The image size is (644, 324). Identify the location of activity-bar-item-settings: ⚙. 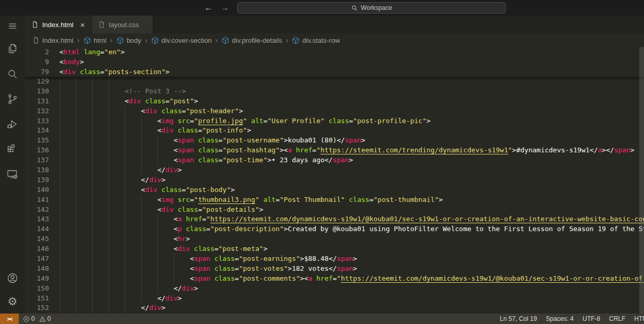
(13, 301).